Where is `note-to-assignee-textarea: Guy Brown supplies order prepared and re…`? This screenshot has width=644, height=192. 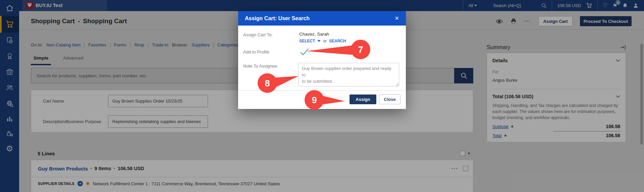
note-to-assignee-textarea: Guy Brown supplies order prepared and re… is located at coordinates (349, 75).